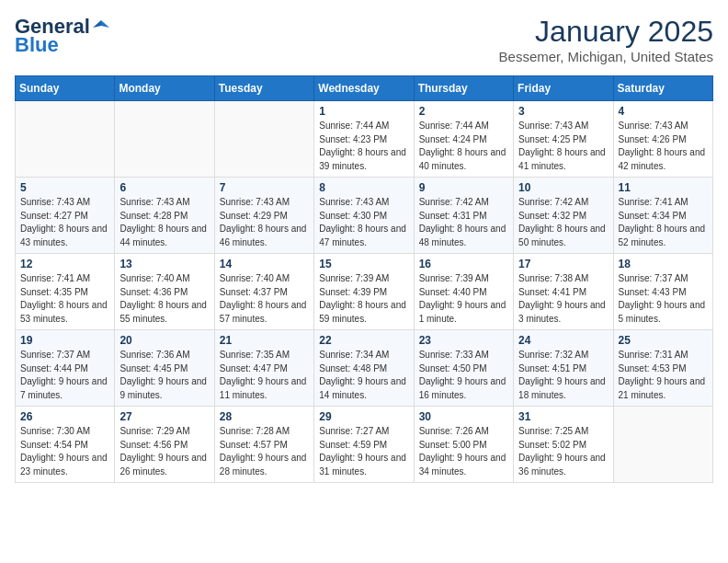 Image resolution: width=728 pixels, height=563 pixels. What do you see at coordinates (463, 223) in the screenshot?
I see `cell-content: Sunrise: 7:42 AM Sunset: 4:31 PM Dayligh…` at bounding box center [463, 223].